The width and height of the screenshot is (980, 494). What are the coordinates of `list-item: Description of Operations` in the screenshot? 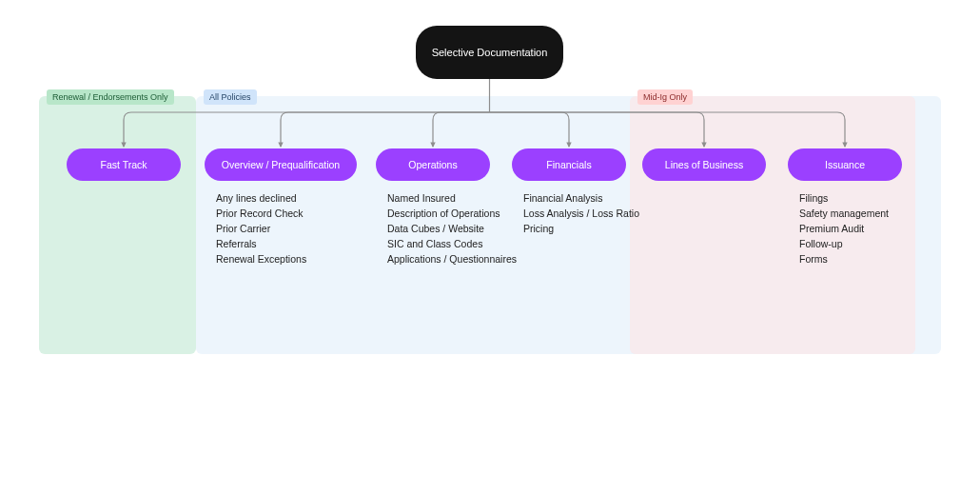 It's located at (452, 213).